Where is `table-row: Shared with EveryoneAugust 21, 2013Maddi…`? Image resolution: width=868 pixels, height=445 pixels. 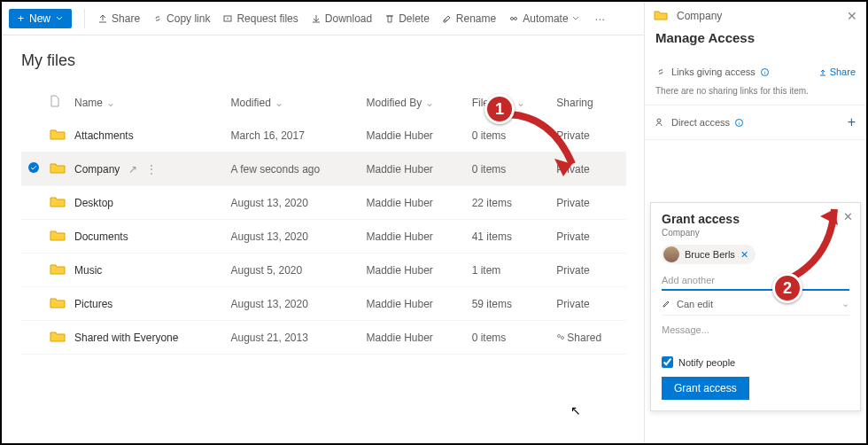
table-row: Shared with EveryoneAugust 21, 2013Maddi… is located at coordinates (324, 338).